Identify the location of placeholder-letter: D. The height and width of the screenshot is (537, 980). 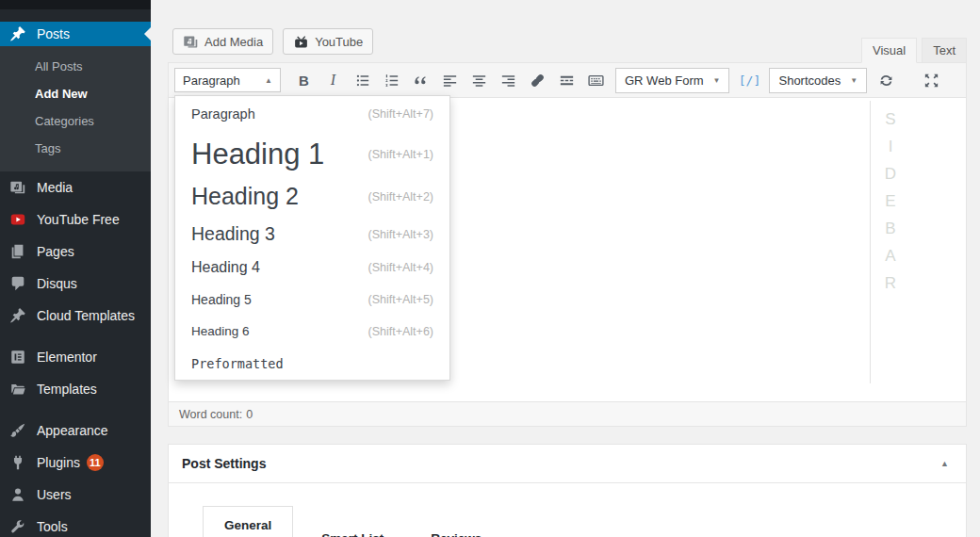
(890, 174).